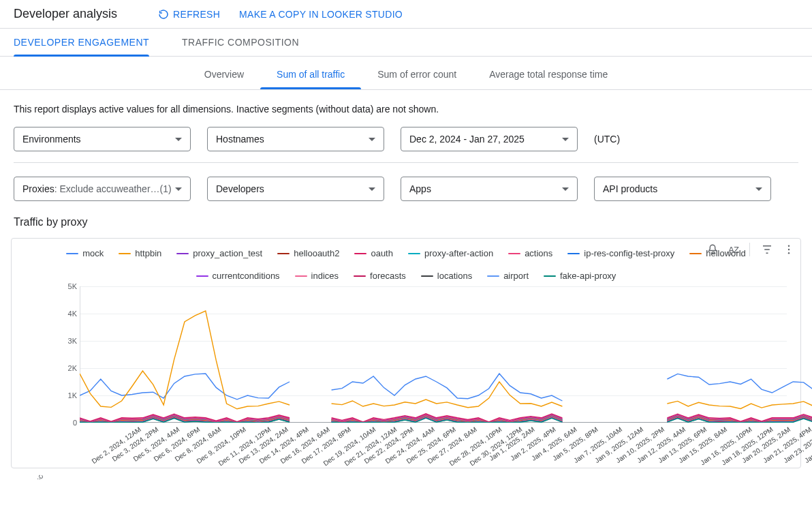 This screenshot has height=512, width=812. What do you see at coordinates (447, 275) in the screenshot?
I see `legend-item-locations: locations` at bounding box center [447, 275].